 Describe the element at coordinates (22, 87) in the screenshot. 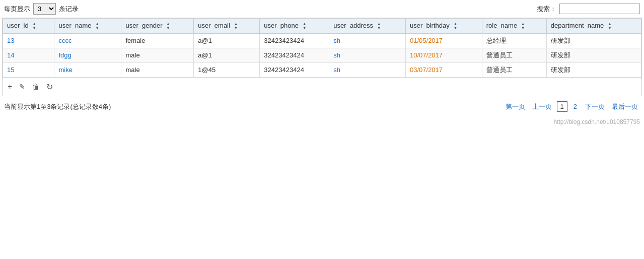

I see `edit-button: ✎` at that location.